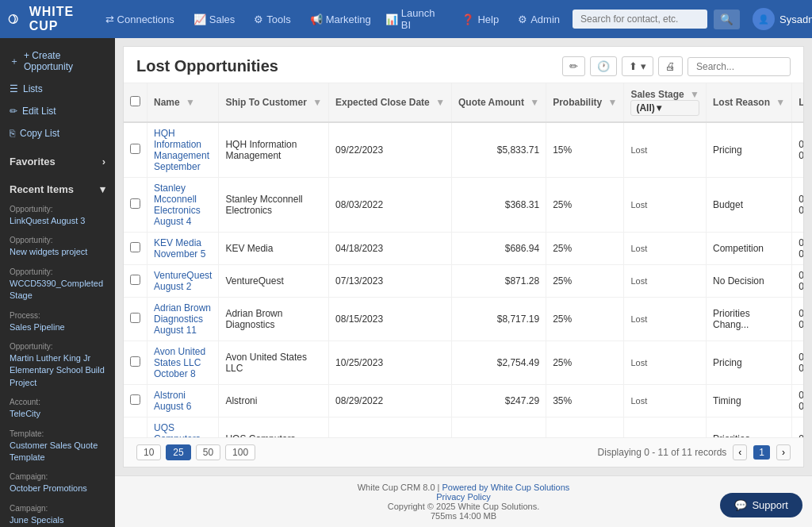 The image size is (812, 527). I want to click on row-name-7: UQS Computers - 110763 September9, so click(183, 428).